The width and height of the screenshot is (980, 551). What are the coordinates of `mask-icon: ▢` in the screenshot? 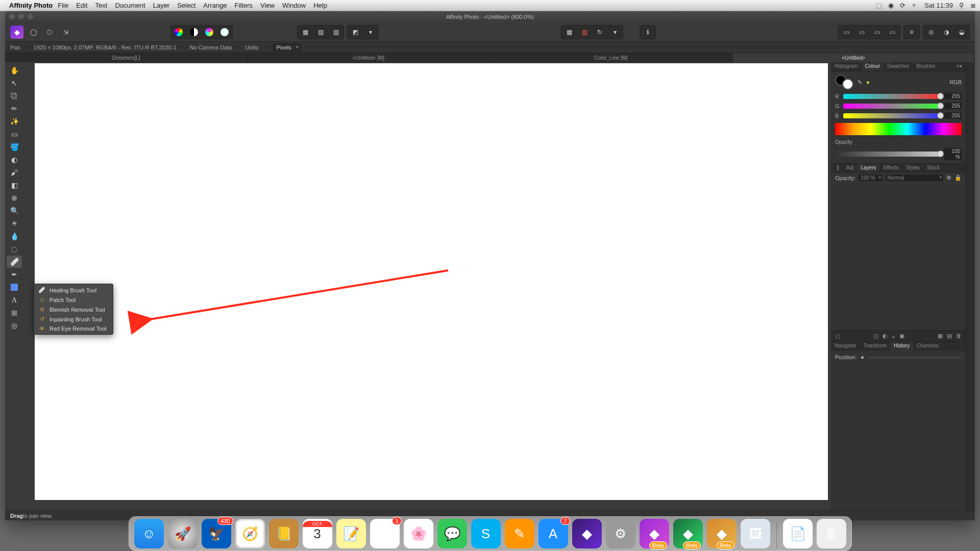 It's located at (838, 336).